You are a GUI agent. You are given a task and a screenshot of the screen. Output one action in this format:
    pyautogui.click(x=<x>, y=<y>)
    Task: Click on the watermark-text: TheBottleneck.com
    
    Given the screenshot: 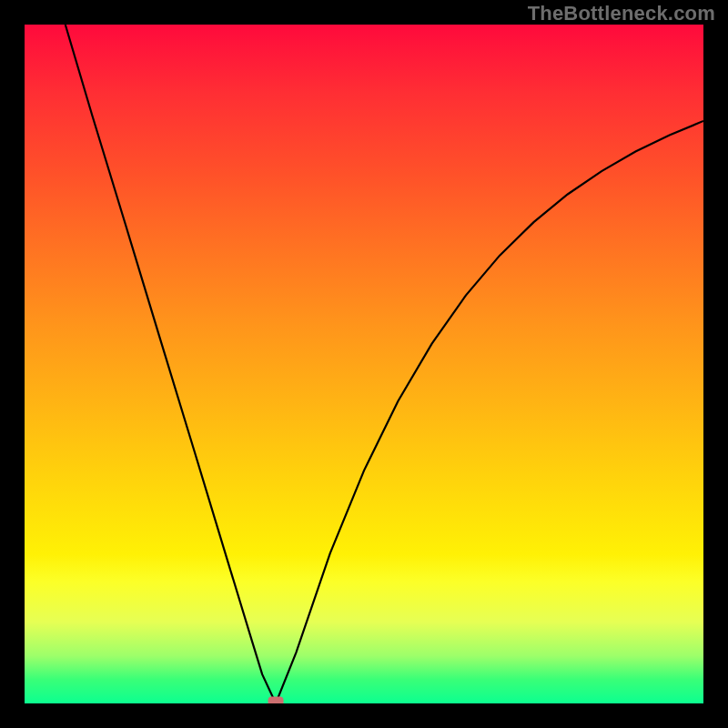 What is the action you would take?
    pyautogui.click(x=622, y=14)
    